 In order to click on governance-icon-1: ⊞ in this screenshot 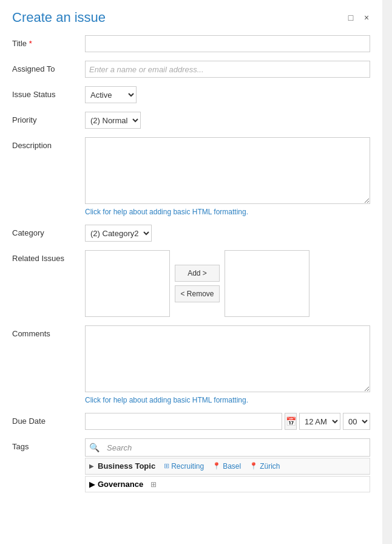, I will do `click(154, 484)`.